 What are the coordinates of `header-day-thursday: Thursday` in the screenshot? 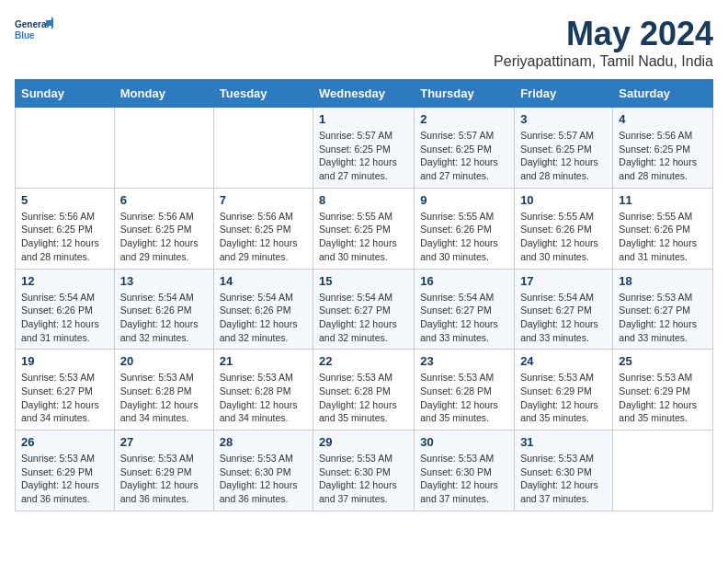 It's located at (465, 94).